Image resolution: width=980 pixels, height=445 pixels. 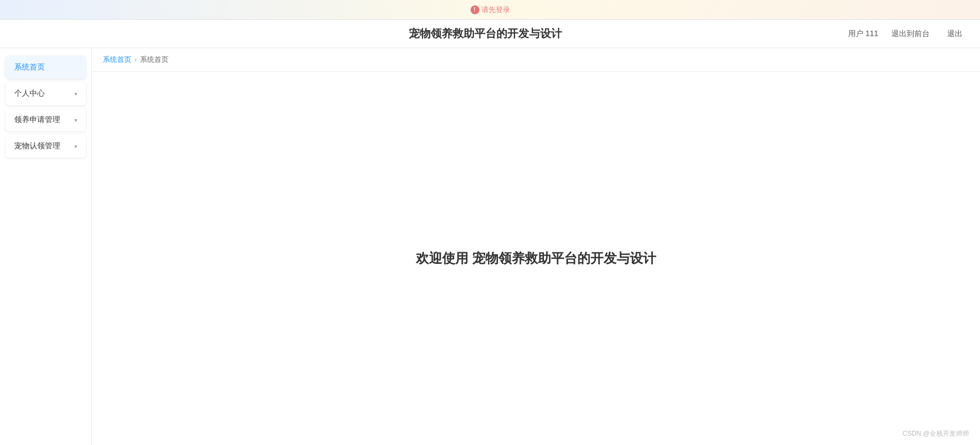 I want to click on header-title-bold: 与设计, so click(x=546, y=33).